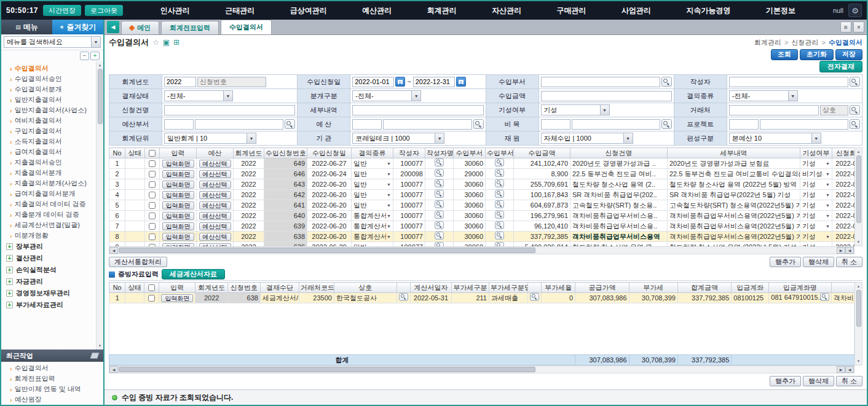 This screenshot has width=868, height=406. Describe the element at coordinates (309, 11) in the screenshot. I see `topbar-menu-item: 급상여관리` at that location.